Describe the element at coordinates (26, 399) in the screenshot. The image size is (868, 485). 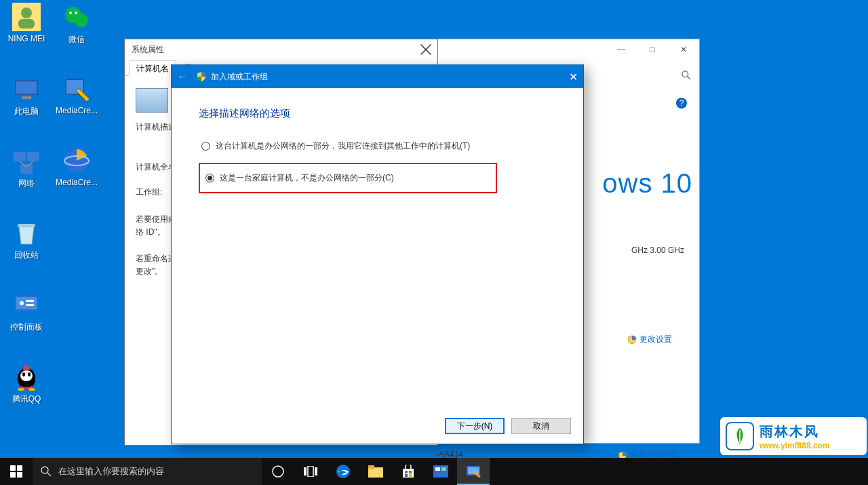
I see `desktop-icon-label: 腾讯QQ` at that location.